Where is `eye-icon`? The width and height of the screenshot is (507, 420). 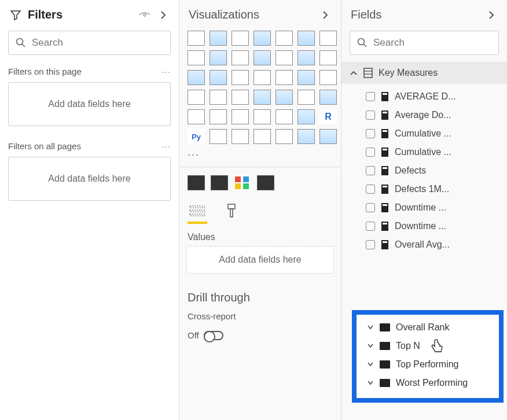 eye-icon is located at coordinates (145, 15).